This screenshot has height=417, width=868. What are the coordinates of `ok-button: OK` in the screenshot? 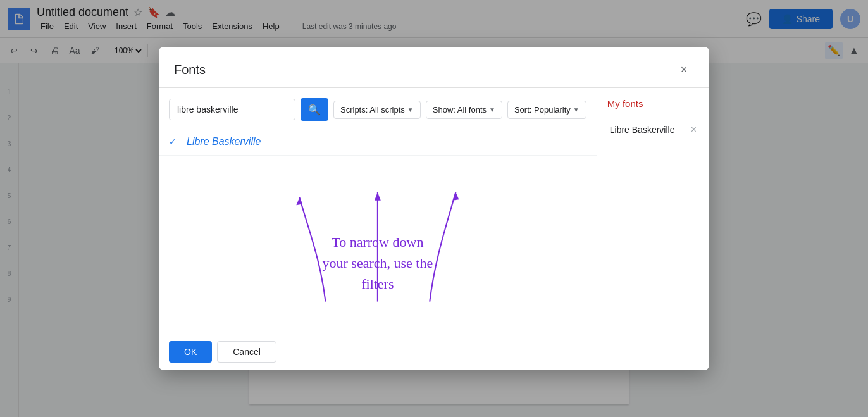 It's located at (190, 352).